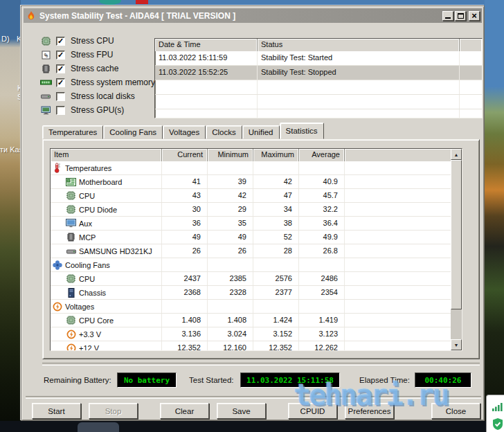 This screenshot has width=504, height=432. Describe the element at coordinates (185, 334) in the screenshot. I see `stat-current-cell: 3.136` at that location.